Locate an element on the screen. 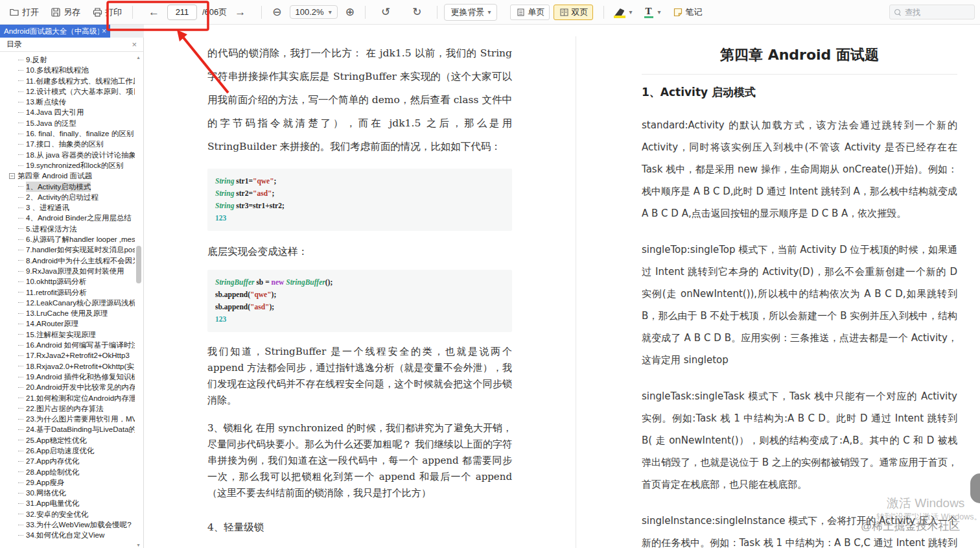 The width and height of the screenshot is (980, 548). code-line: sb.append("qwe"); is located at coordinates (360, 294).